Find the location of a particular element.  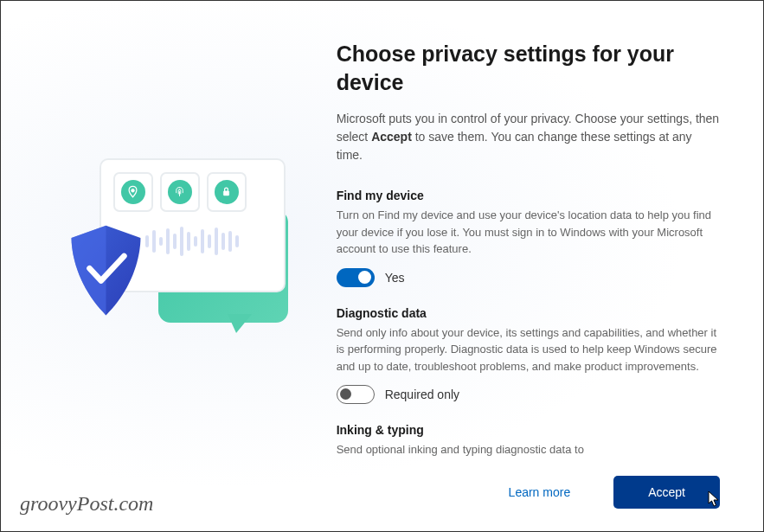

intro-text: Microsoft puts you in control of your pr… is located at coordinates (528, 137).